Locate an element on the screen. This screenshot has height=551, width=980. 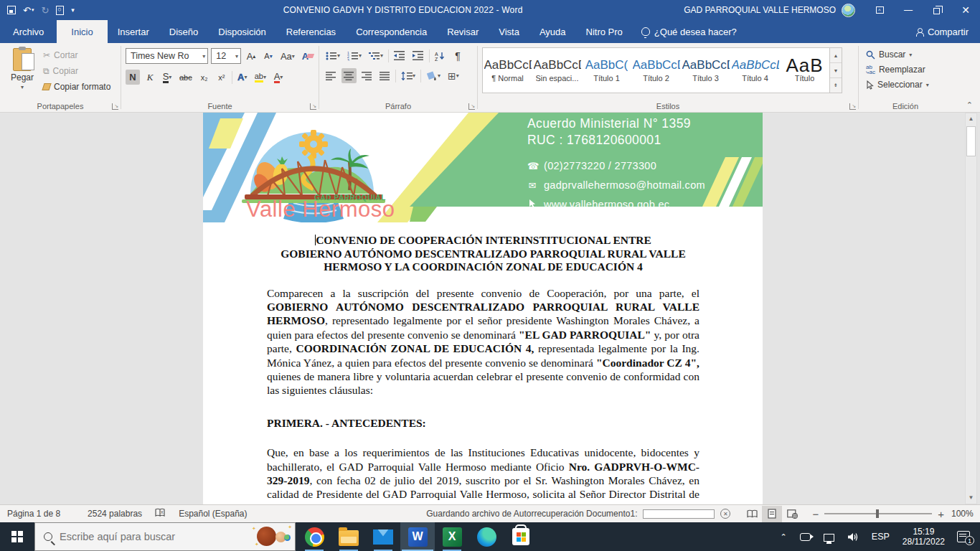
styles-dialog-launcher: ↘ is located at coordinates (852, 106).